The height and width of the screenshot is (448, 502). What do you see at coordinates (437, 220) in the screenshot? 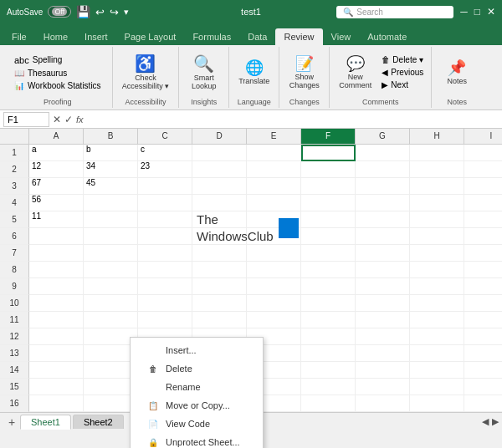
I see `cell-h5` at bounding box center [437, 220].